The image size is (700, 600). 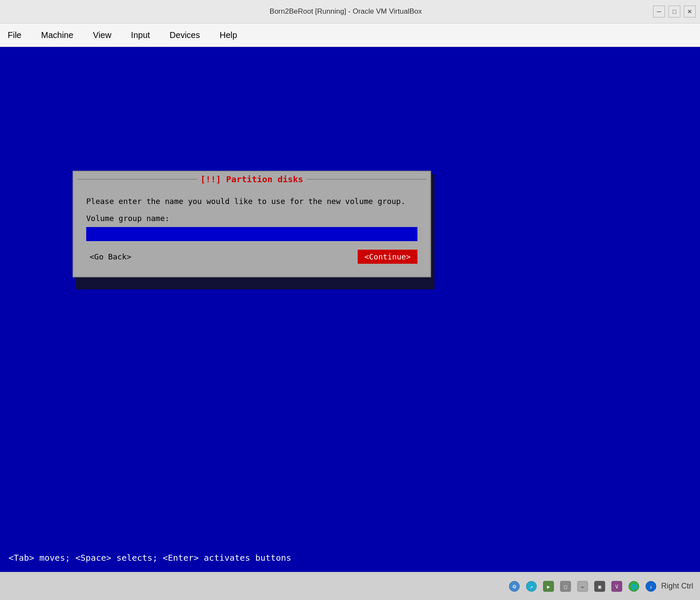 I want to click on maximize-button: □, so click(x=674, y=12).